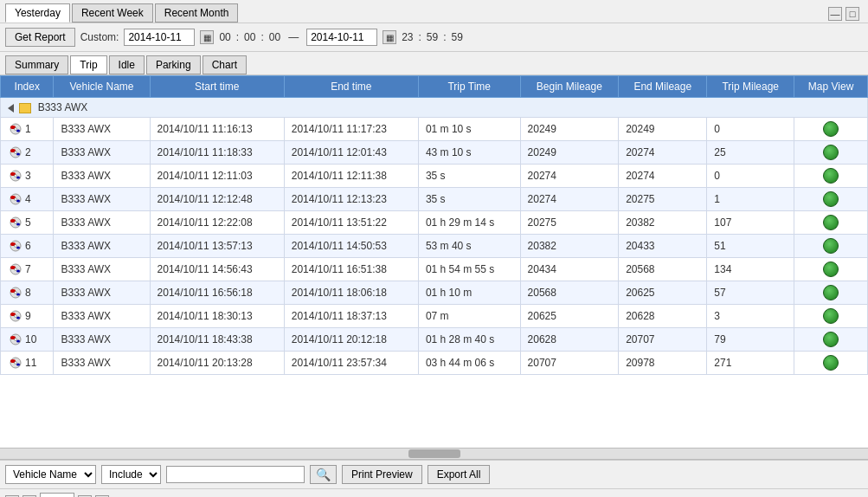 Image resolution: width=868 pixels, height=497 pixels. I want to click on table-row: 4B333 AWX2014/10/11 12:12:482014/10/11 1…, so click(434, 199).